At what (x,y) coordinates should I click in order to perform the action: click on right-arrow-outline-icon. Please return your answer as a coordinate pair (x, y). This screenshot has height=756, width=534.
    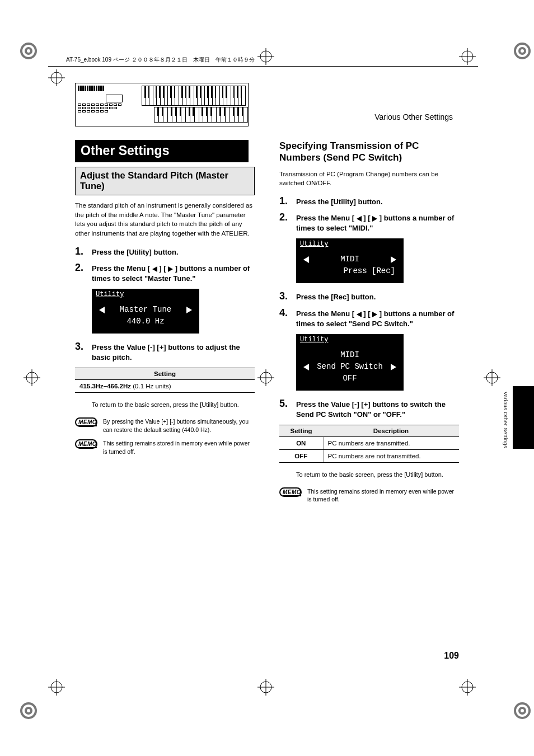
    Looking at the image, I should click on (394, 367).